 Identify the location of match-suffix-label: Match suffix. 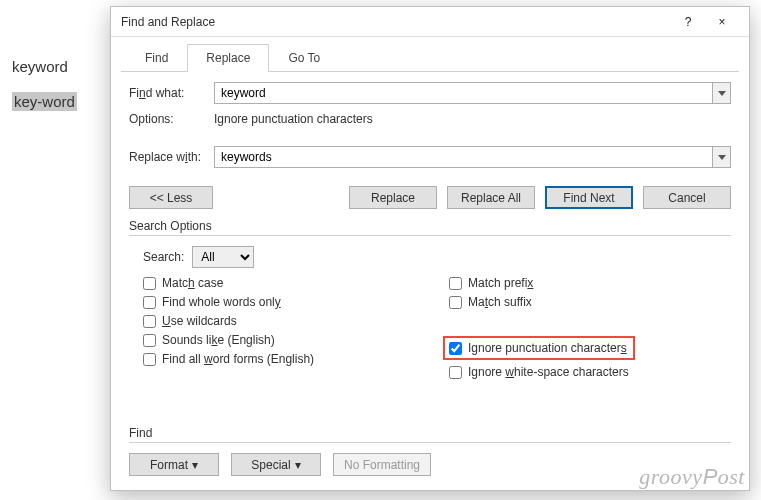
(500, 302).